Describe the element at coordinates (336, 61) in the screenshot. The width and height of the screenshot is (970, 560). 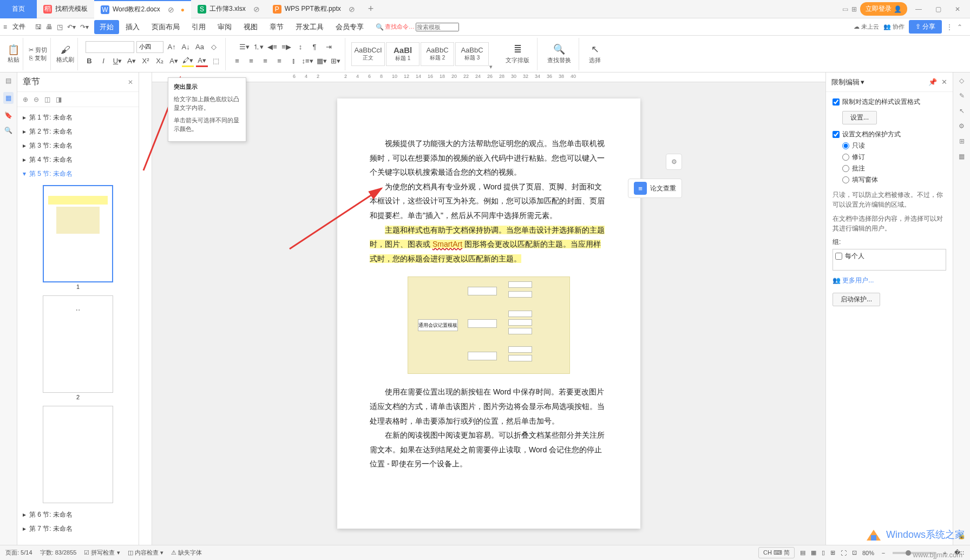
I see `borders-icon: ⊞▾` at that location.